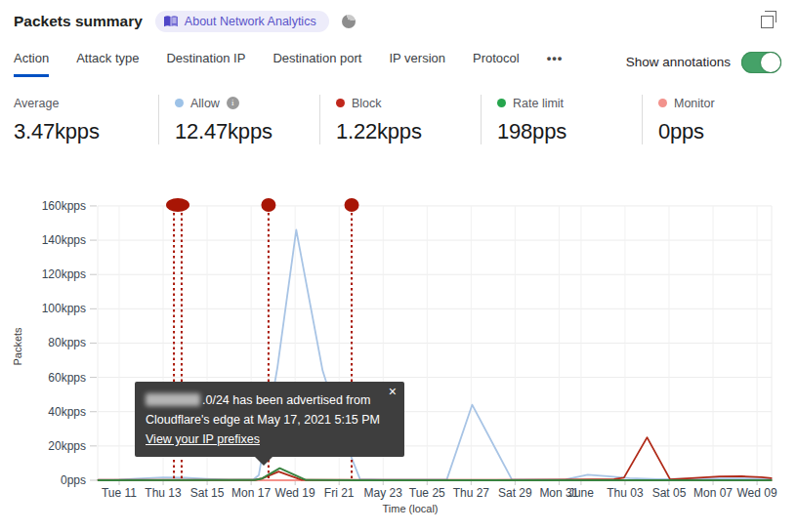 This screenshot has height=532, width=797. What do you see at coordinates (64, 240) in the screenshot?
I see `y-tick-label: 140kpps` at bounding box center [64, 240].